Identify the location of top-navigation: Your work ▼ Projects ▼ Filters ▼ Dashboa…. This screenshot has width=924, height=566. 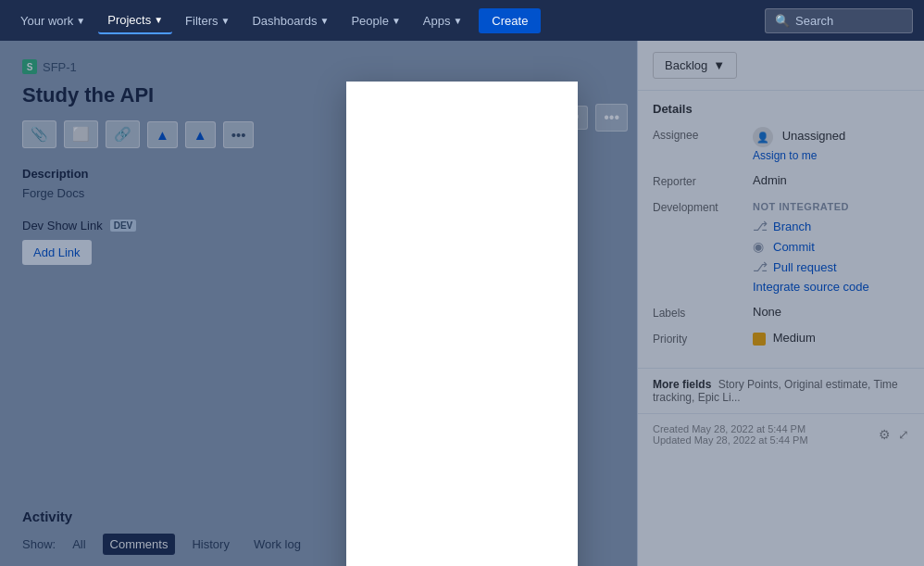
(462, 20).